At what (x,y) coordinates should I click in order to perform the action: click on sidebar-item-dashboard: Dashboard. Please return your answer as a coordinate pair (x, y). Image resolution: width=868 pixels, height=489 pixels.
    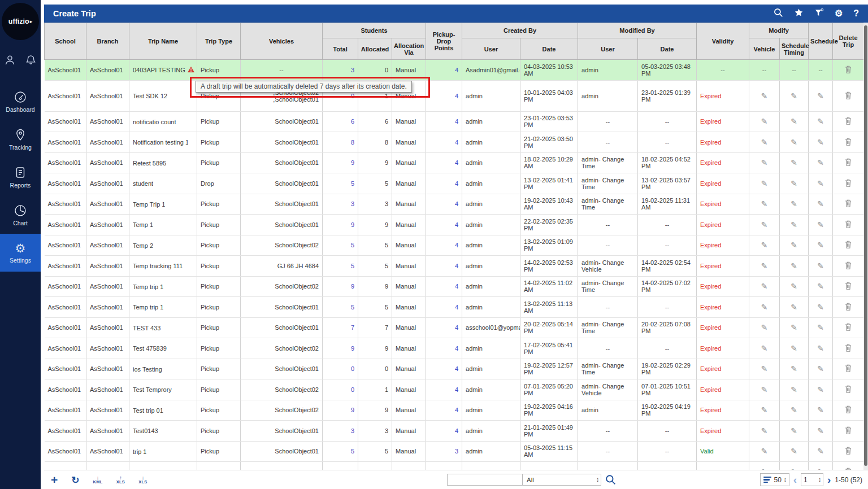
    Looking at the image, I should click on (20, 102).